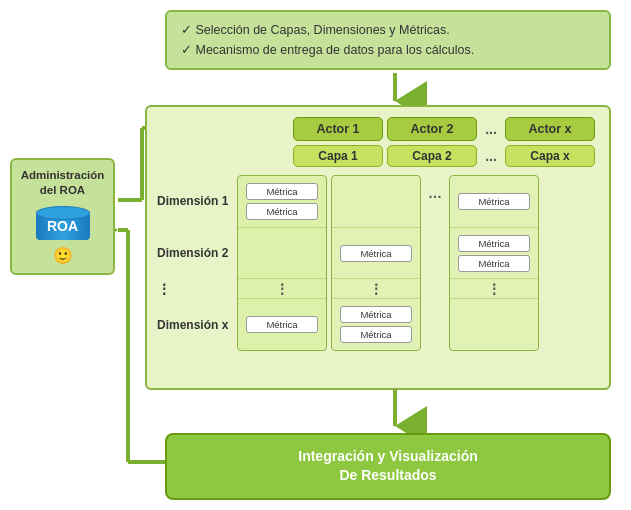 This screenshot has height=510, width=631. I want to click on top-box: ✓ Selección de Capas, Dimensiones y Métr…, so click(388, 40).